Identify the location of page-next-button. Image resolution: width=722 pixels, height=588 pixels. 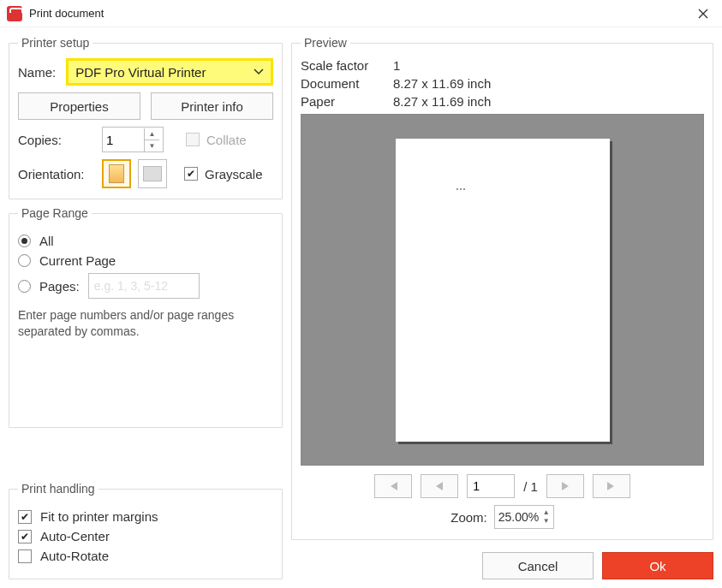
(565, 486).